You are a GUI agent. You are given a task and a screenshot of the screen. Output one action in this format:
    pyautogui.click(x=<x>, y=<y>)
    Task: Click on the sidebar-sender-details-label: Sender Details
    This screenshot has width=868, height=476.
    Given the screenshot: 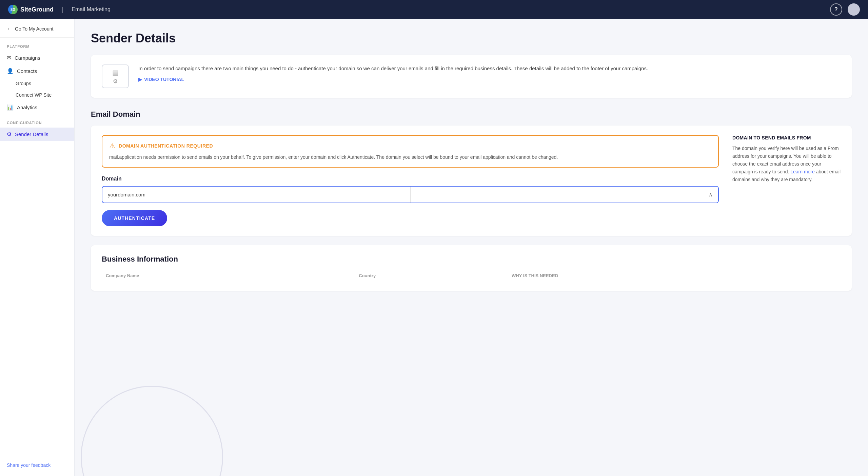 What is the action you would take?
    pyautogui.click(x=32, y=134)
    